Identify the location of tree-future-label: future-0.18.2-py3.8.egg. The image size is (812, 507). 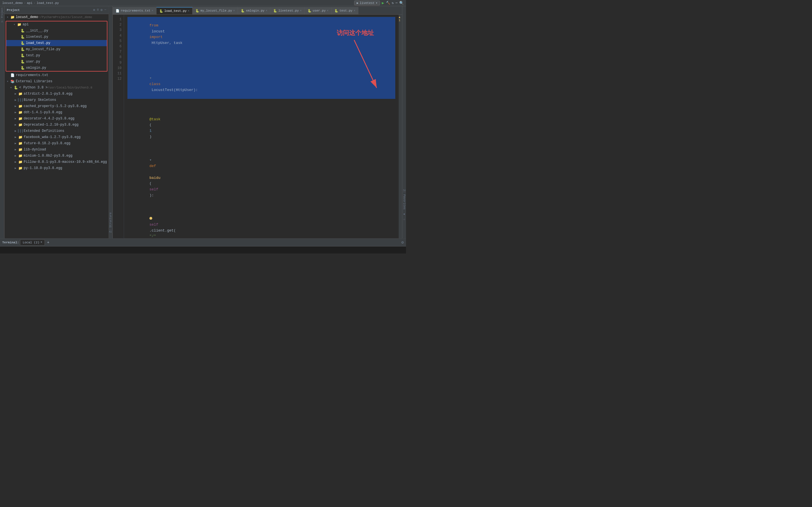
(47, 144).